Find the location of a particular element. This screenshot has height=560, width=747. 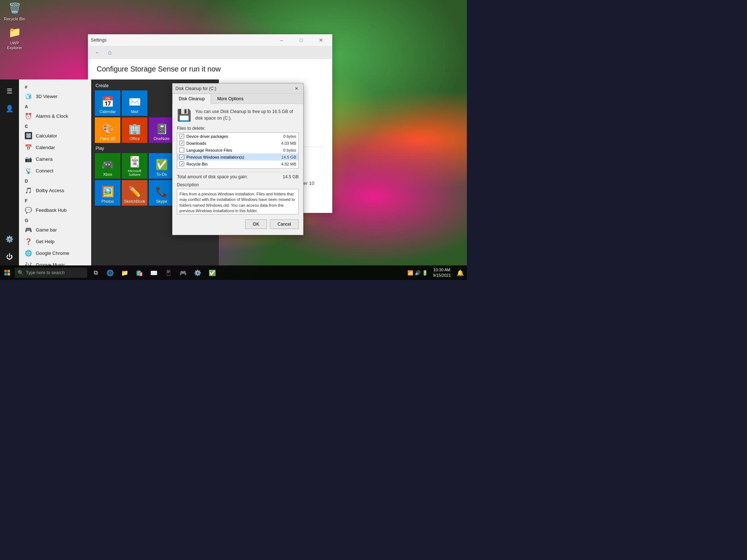

start-hamburger-btn: ☰ is located at coordinates (9, 91).